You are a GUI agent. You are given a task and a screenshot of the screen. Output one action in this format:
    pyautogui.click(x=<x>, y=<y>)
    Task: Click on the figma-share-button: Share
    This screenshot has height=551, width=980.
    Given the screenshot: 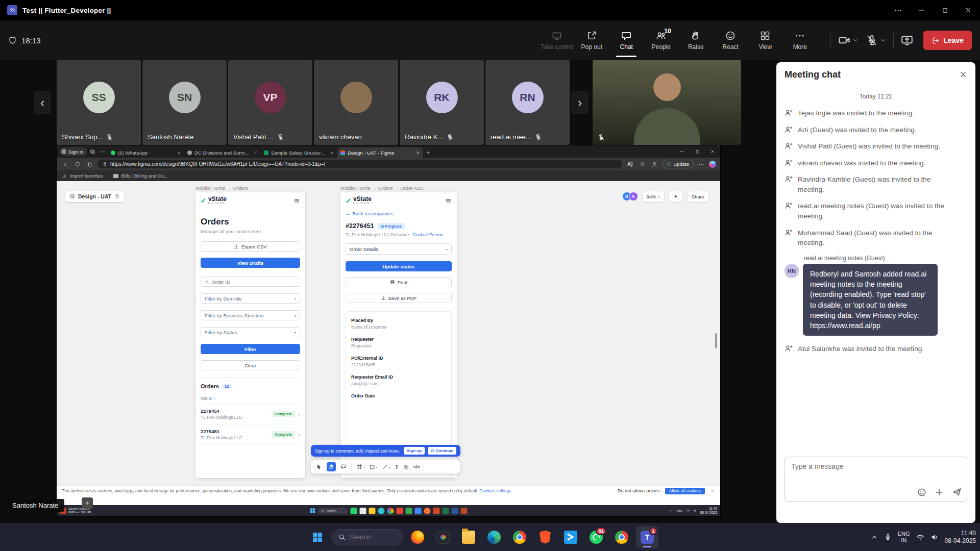 What is the action you would take?
    pyautogui.click(x=698, y=196)
    